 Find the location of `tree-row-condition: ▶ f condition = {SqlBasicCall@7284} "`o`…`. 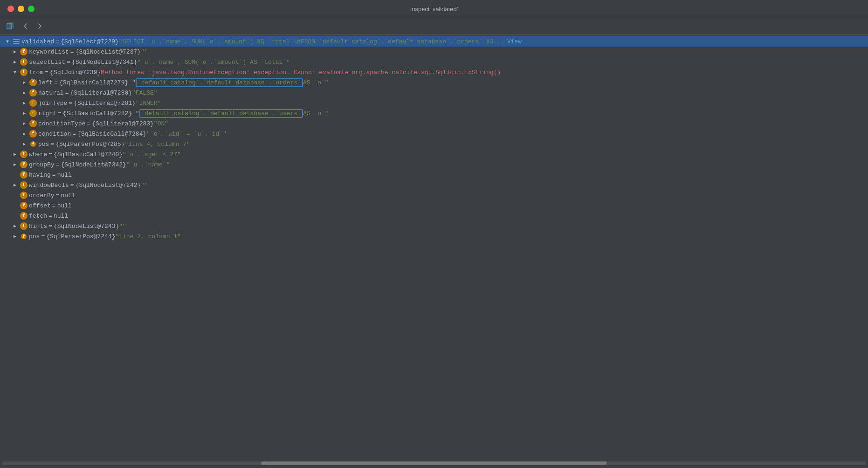

tree-row-condition: ▶ f condition = {SqlBasicCall@7284} "`o`… is located at coordinates (434, 134).